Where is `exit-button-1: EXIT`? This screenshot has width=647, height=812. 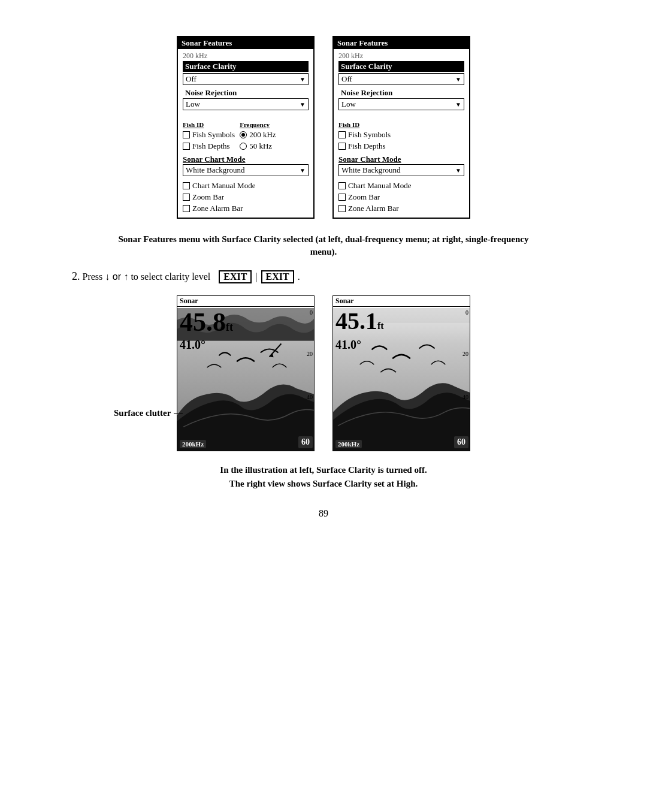
exit-button-1: EXIT is located at coordinates (235, 277).